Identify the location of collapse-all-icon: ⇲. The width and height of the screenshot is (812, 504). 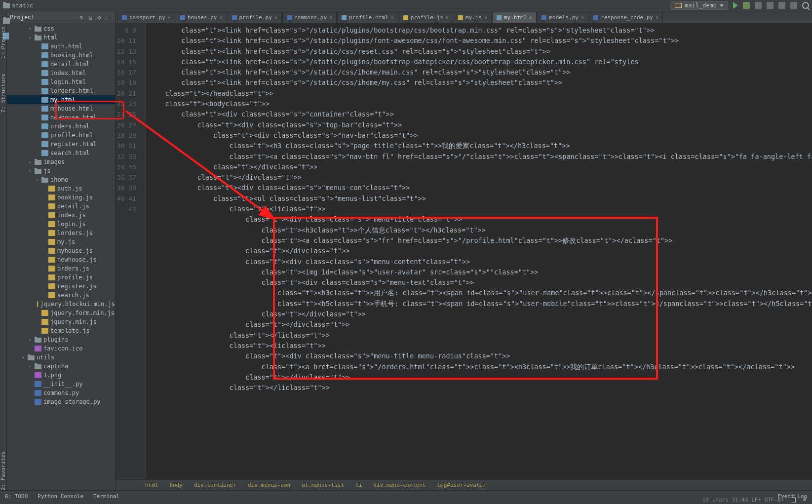
(91, 17).